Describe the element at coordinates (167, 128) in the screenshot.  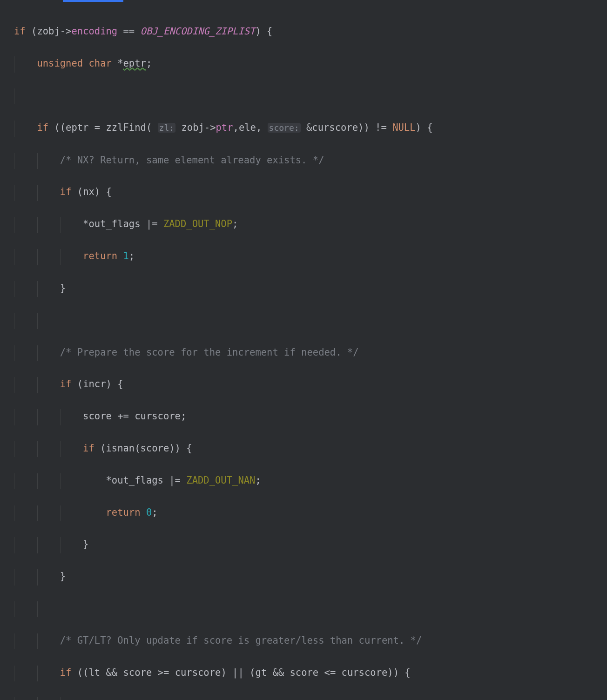
I see `param-hint: zl:` at that location.